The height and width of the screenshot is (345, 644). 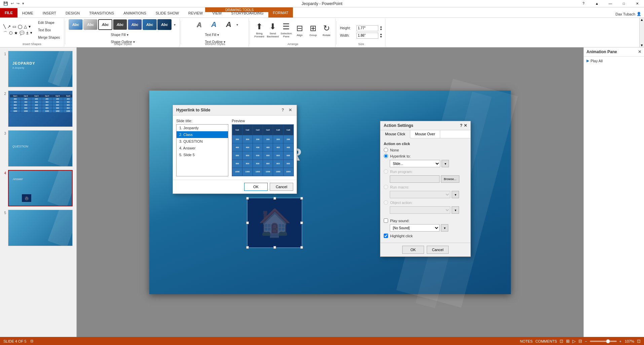 What do you see at coordinates (202, 128) in the screenshot?
I see `slide-list-item-1: 1. Jeopardy` at bounding box center [202, 128].